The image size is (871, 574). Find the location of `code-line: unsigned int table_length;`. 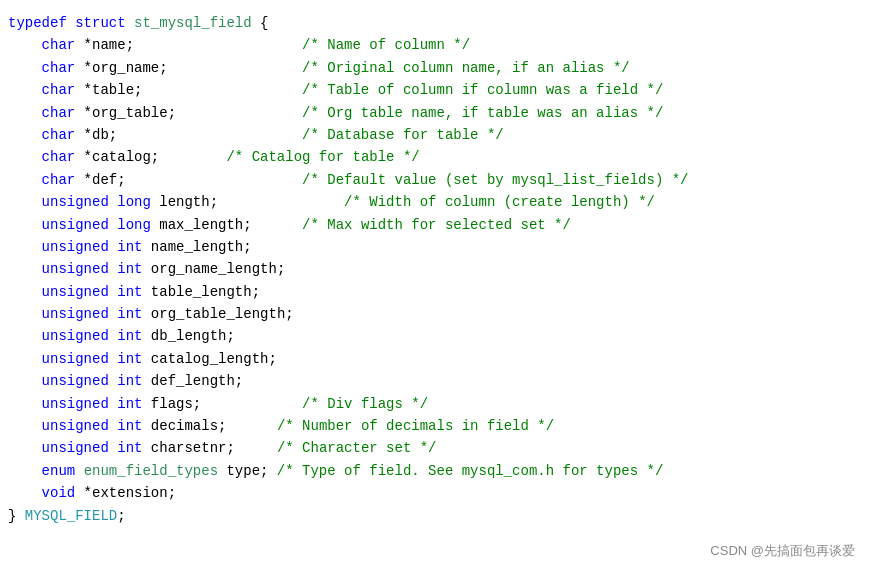

code-line: unsigned int table_length; is located at coordinates (432, 292).